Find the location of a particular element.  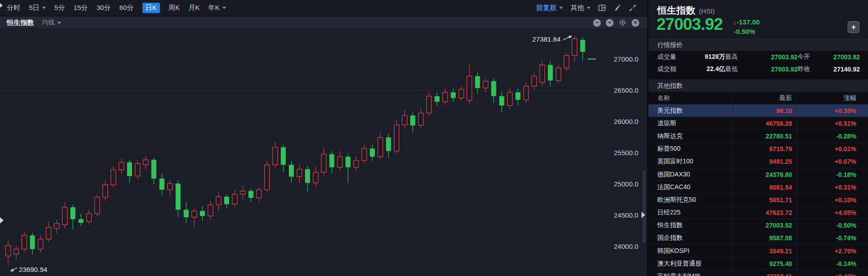

period-tab-日K: 日K is located at coordinates (151, 8).